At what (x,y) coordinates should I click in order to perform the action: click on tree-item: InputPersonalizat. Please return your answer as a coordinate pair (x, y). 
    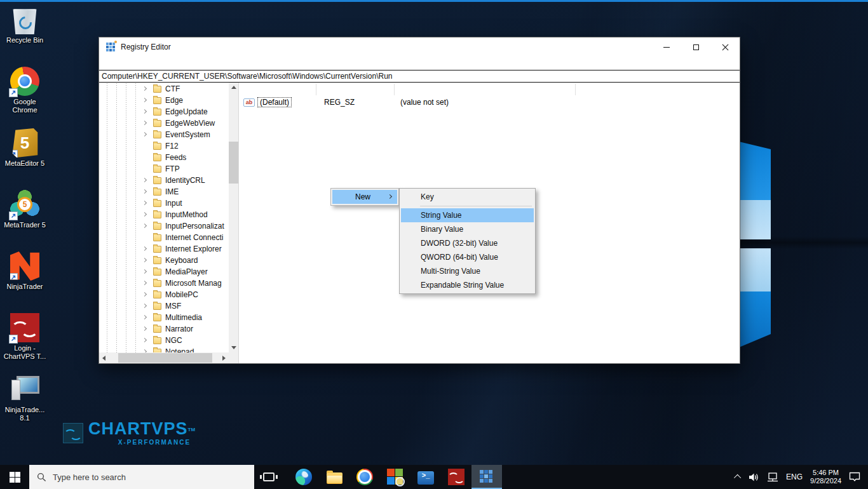
    Looking at the image, I should click on (164, 226).